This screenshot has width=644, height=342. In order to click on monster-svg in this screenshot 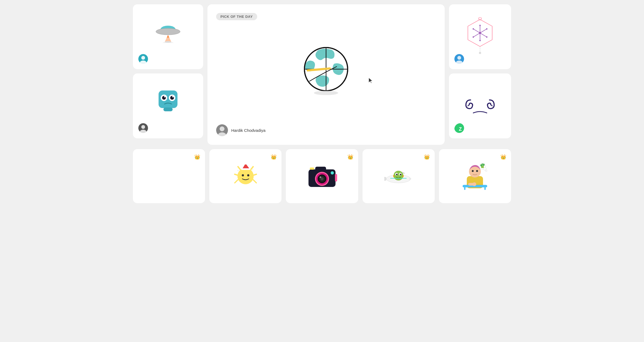, I will do `click(168, 101)`.